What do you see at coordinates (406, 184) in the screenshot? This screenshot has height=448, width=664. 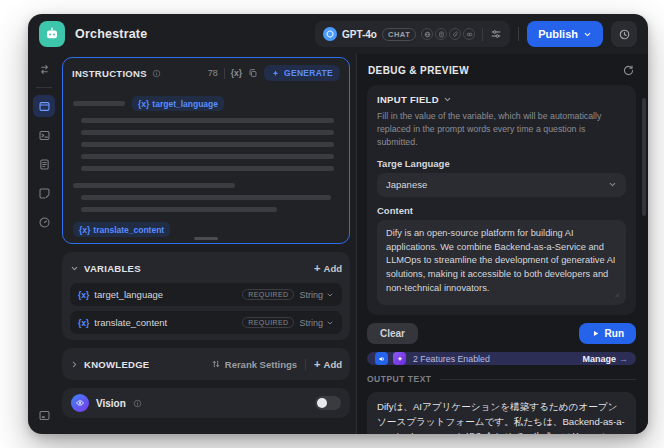 I see `selected-value: Japanese` at bounding box center [406, 184].